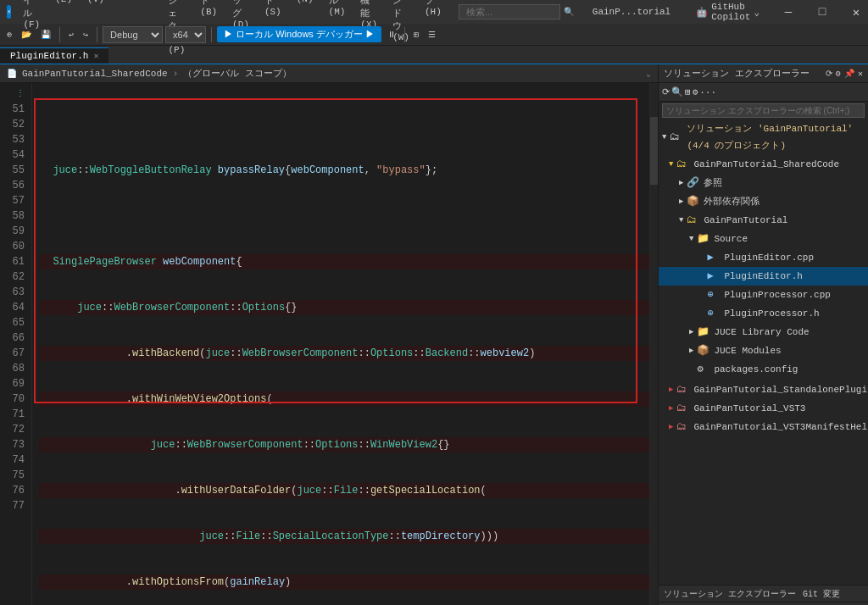  Describe the element at coordinates (648, 74) in the screenshot. I see `breadcrumb-expand-icon: ⌄` at that location.